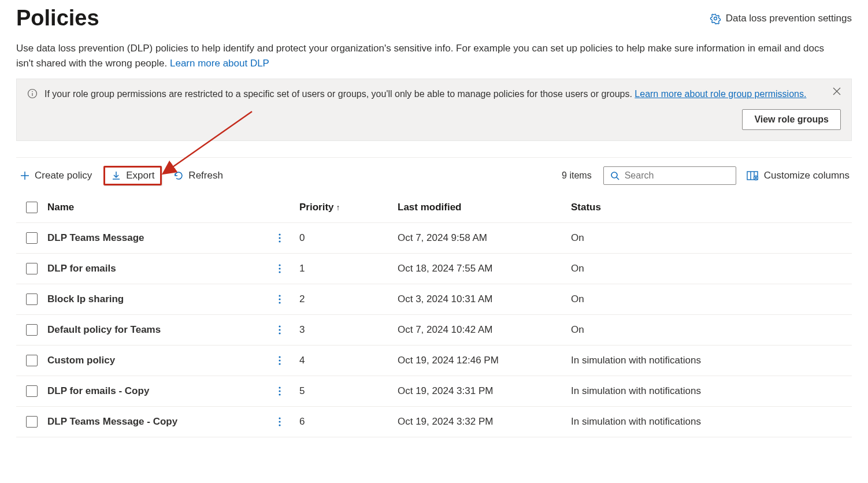 Image resolution: width=868 pixels, height=483 pixels. Describe the element at coordinates (781, 18) in the screenshot. I see `dlp-settings-link: Data loss prevention settings` at that location.